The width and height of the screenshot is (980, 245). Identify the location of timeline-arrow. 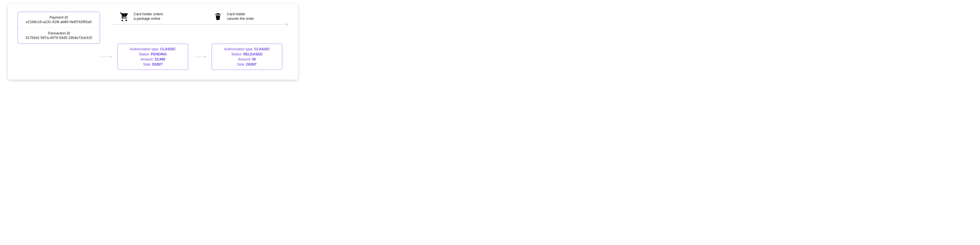
(200, 24).